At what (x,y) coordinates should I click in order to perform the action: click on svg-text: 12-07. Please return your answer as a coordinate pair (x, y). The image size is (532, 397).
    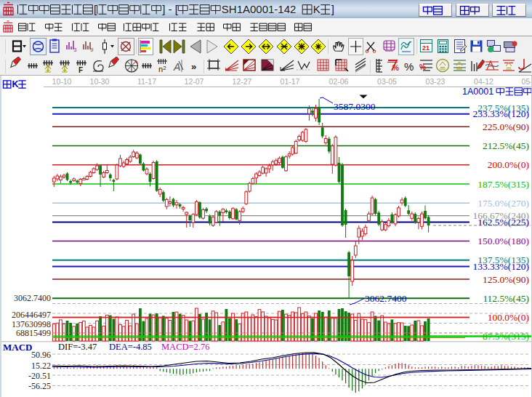
    Looking at the image, I should click on (195, 81).